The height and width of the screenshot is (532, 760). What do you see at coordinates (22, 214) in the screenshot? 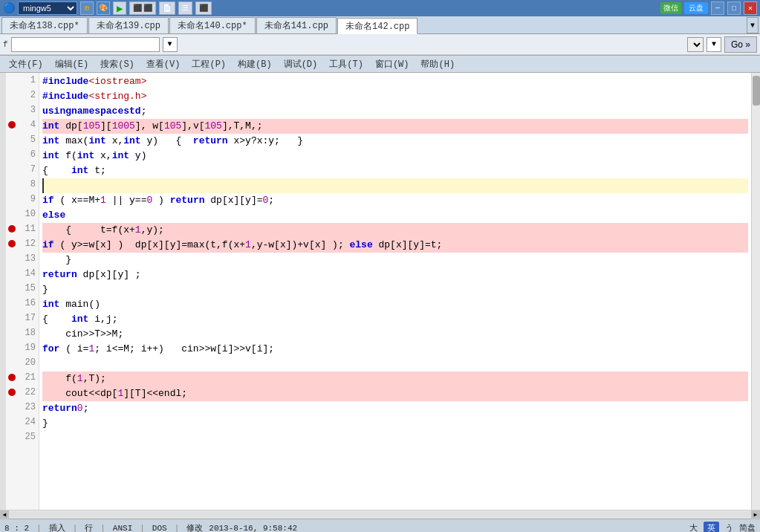
I see `gutter-row-10: 10` at bounding box center [22, 214].